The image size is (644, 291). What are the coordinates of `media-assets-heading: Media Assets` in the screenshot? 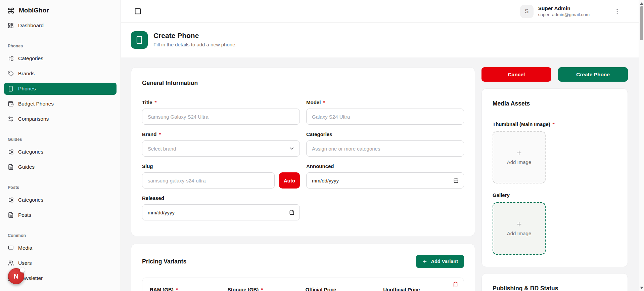 It's located at (555, 103).